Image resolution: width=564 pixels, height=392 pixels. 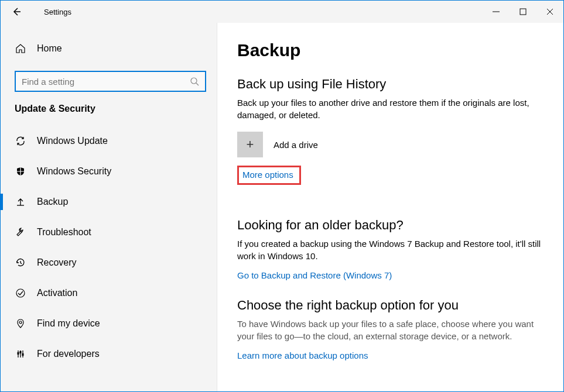 What do you see at coordinates (20, 141) in the screenshot?
I see `sync-icon` at bounding box center [20, 141].